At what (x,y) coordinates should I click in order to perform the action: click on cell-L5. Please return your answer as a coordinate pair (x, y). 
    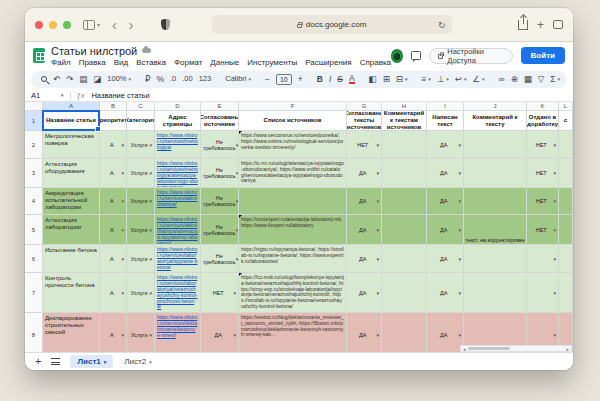
    Looking at the image, I should click on (566, 230).